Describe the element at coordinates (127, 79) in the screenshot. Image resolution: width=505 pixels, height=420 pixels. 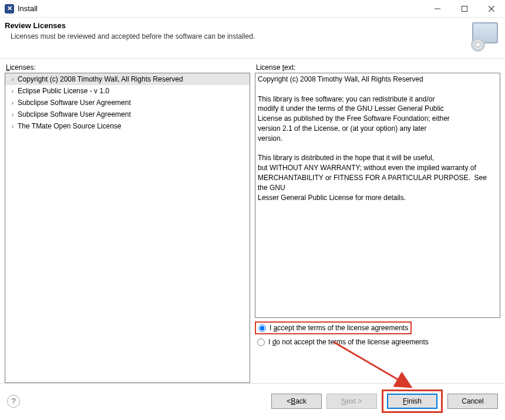
I see `license-item: ›Copyright (c) 2008 Timothy Wall, All Ri…` at that location.